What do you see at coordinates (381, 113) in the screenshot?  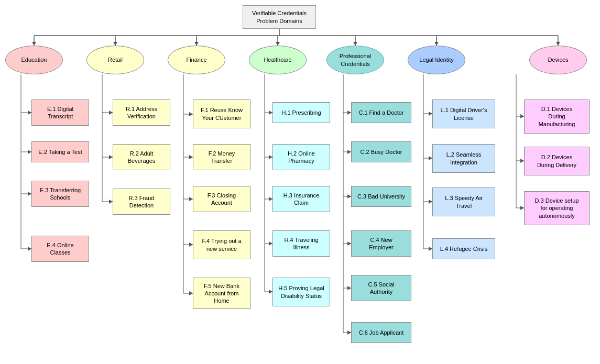 I see `item-C1: C.1 Find a Doctor` at bounding box center [381, 113].